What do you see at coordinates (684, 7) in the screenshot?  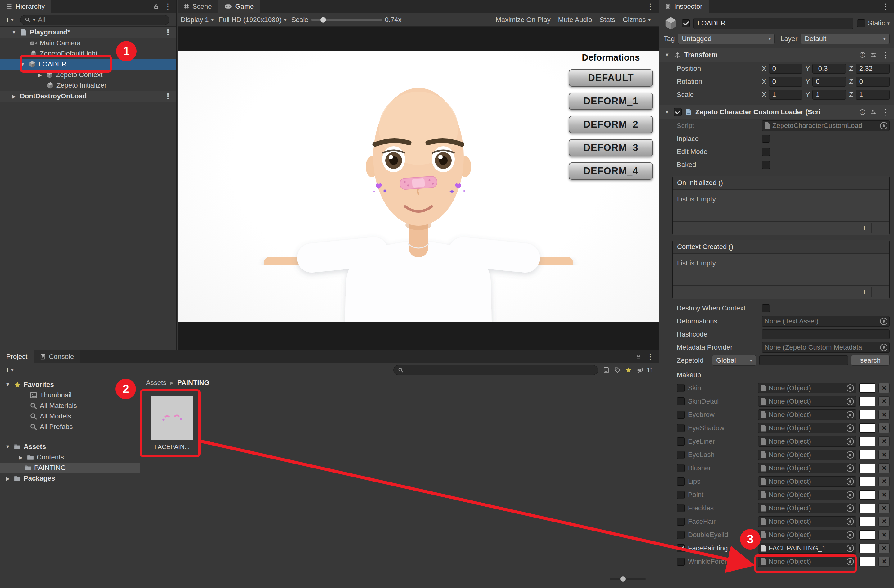 I see `tab-inspector: Inspector` at bounding box center [684, 7].